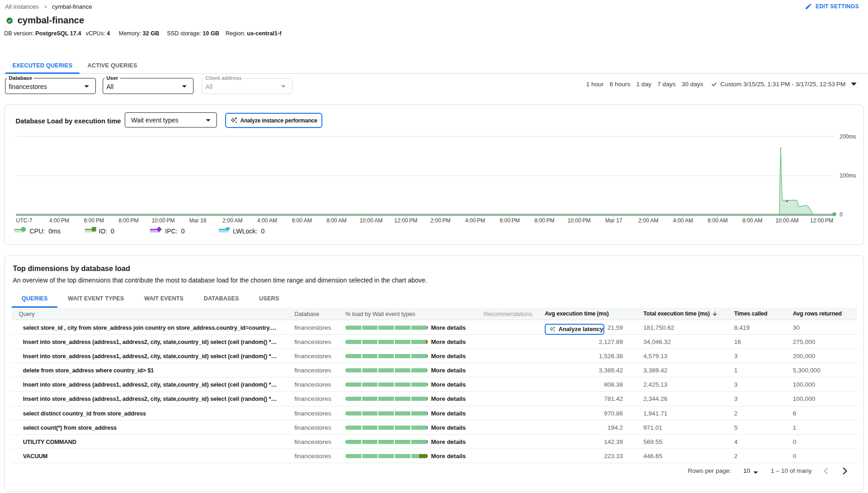 The image size is (868, 493). I want to click on svg-text: 2:00 PM, so click(441, 221).